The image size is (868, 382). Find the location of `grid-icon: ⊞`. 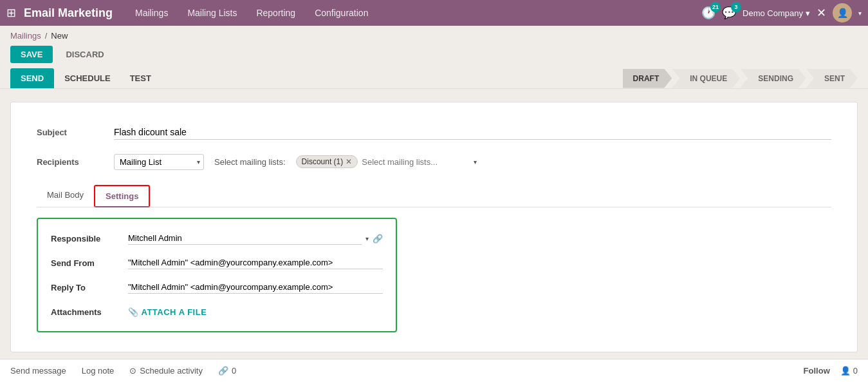

grid-icon: ⊞ is located at coordinates (12, 13).